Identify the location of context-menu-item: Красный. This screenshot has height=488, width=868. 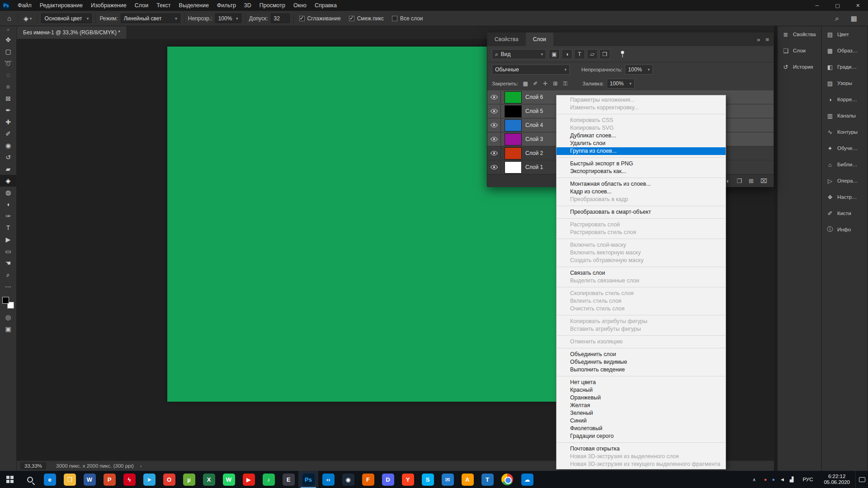
(641, 390).